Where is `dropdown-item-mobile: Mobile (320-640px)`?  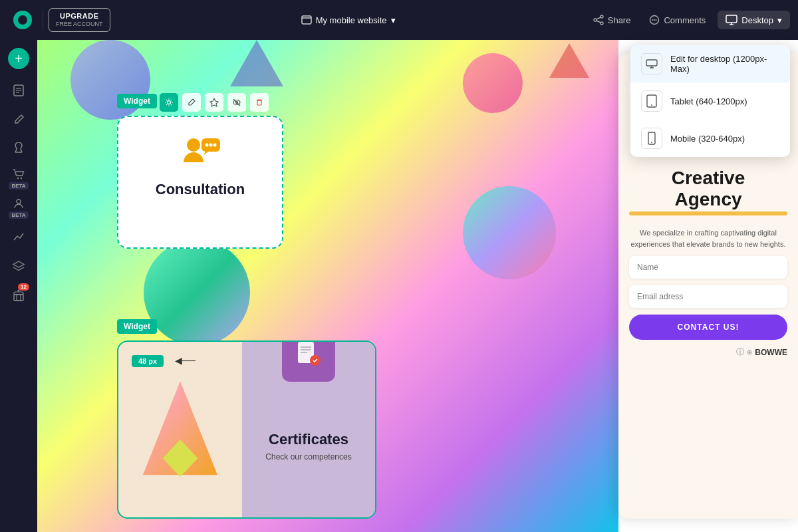
dropdown-item-mobile: Mobile (320-640px) is located at coordinates (710, 138).